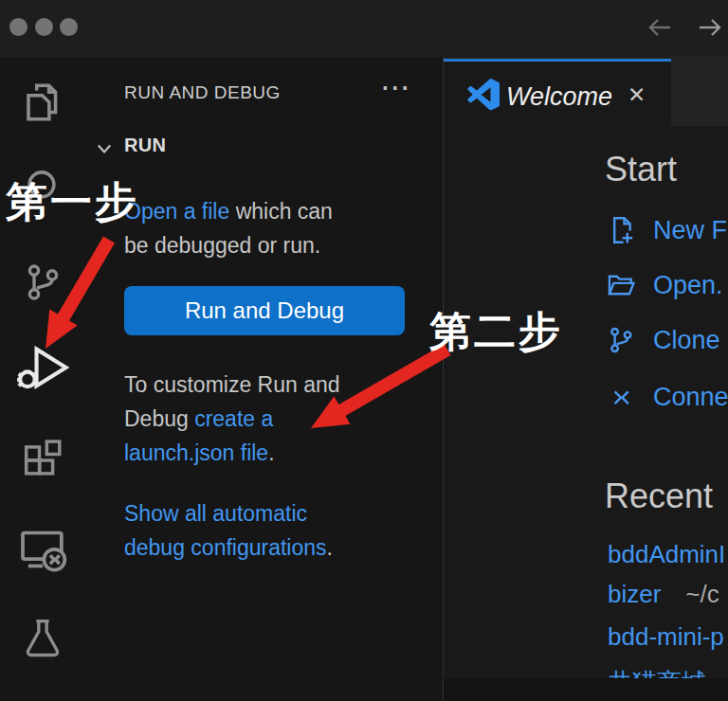  What do you see at coordinates (621, 285) in the screenshot?
I see `open-folder-icon` at bounding box center [621, 285].